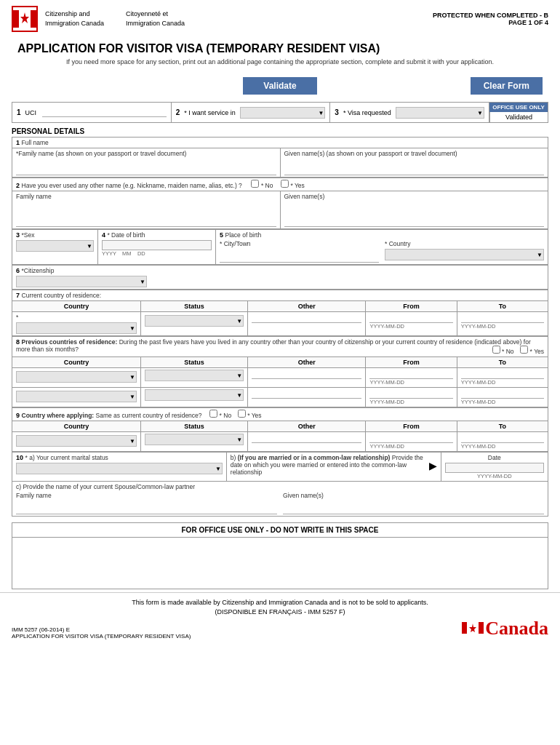 This screenshot has width=560, height=745. Describe the element at coordinates (105, 112) in the screenshot. I see `uci-input` at that location.